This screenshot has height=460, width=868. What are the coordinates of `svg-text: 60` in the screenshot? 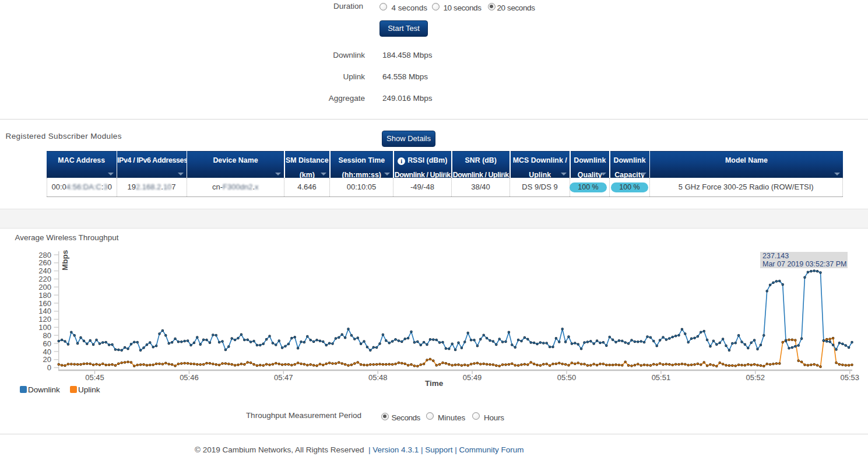 It's located at (47, 344).